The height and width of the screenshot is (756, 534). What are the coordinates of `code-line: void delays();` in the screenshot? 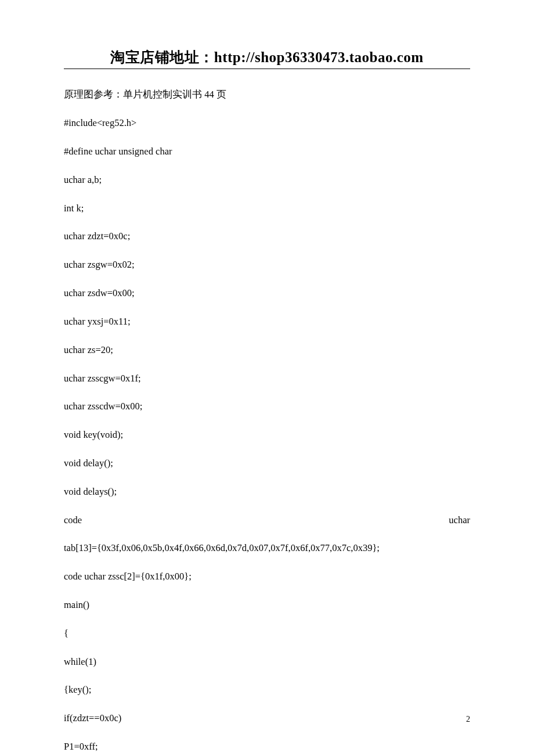 It's located at (267, 492).